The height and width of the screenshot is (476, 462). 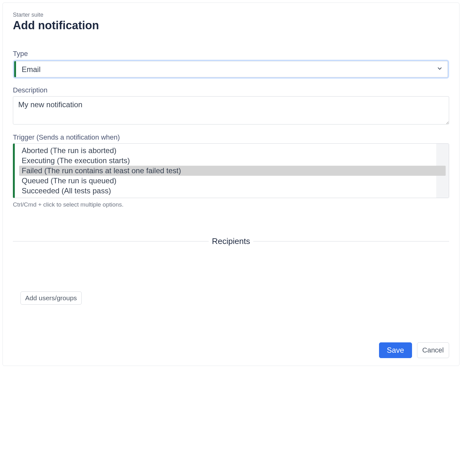 What do you see at coordinates (51, 298) in the screenshot?
I see `add-users-groups-button: Add users/groups` at bounding box center [51, 298].